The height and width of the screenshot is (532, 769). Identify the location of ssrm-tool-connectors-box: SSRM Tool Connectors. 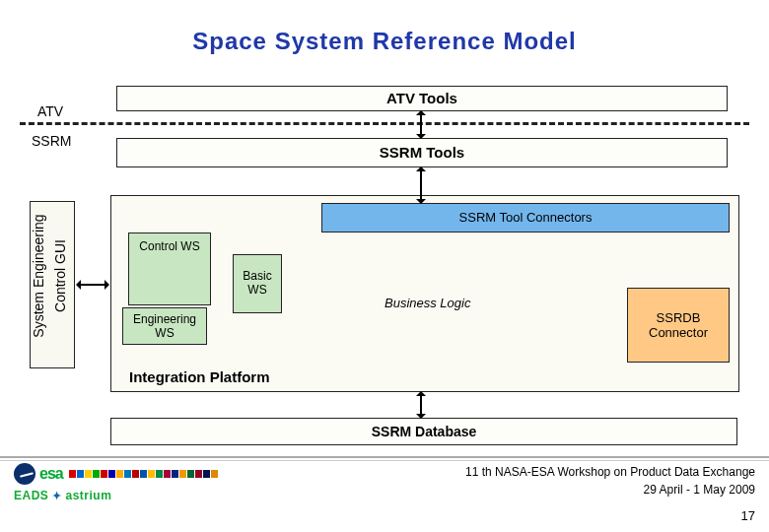
(525, 218).